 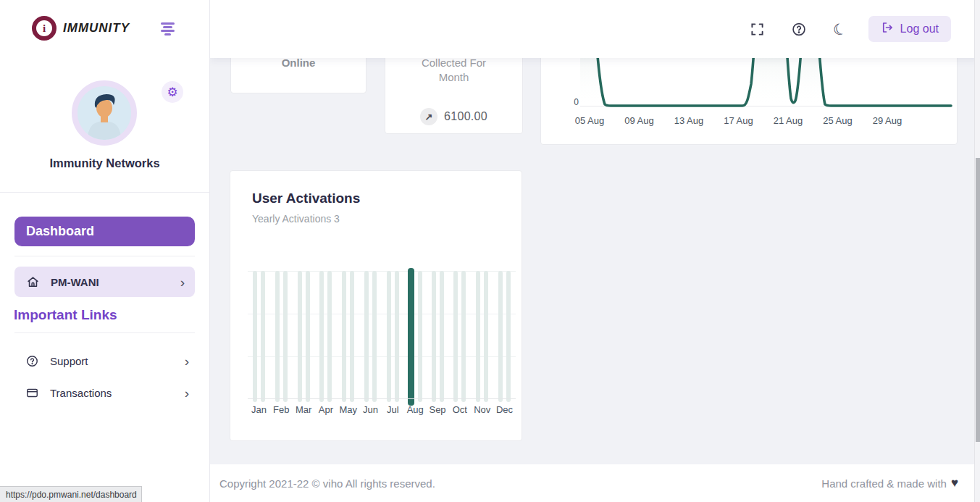 I want to click on bar-group-aug, so click(x=416, y=335).